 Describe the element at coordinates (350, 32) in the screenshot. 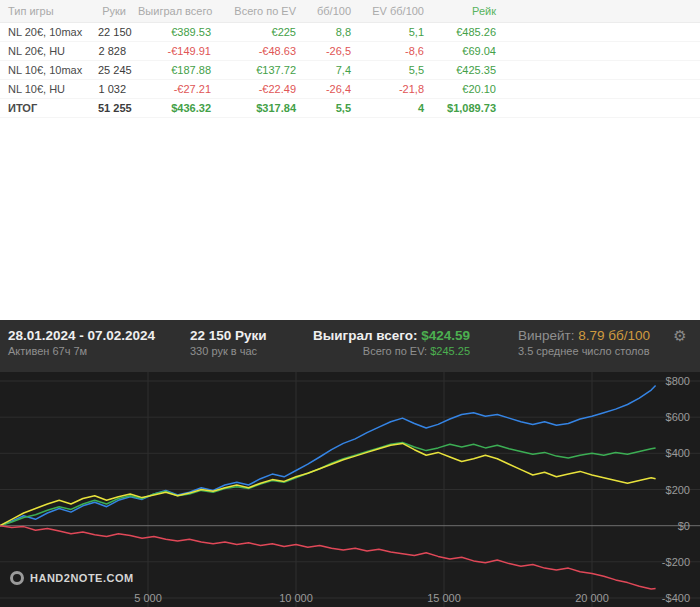

I see `table-row: NL 20€, 10max22 150€389.53€2258,85,1€485…` at that location.